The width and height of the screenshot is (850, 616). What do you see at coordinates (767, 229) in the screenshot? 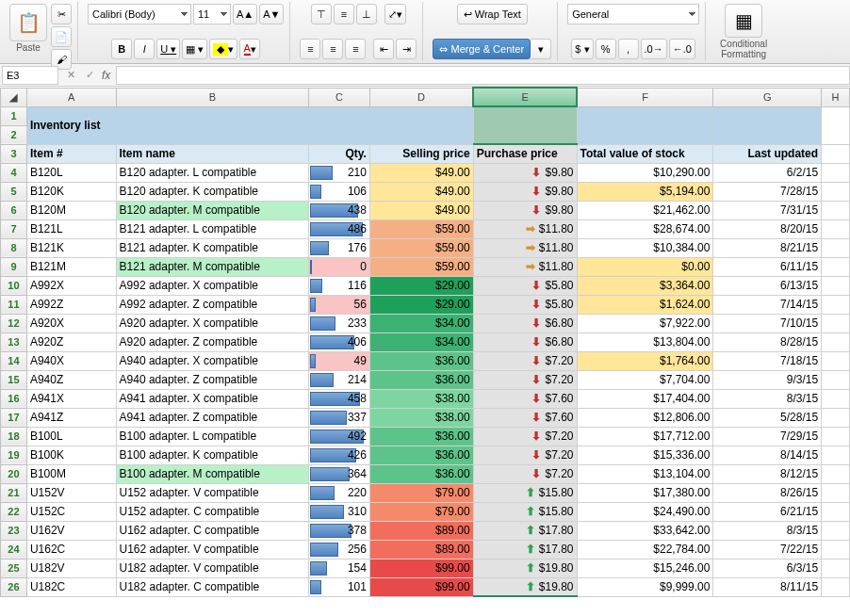
I see `cell-last-updated: 8/20/15` at bounding box center [767, 229].